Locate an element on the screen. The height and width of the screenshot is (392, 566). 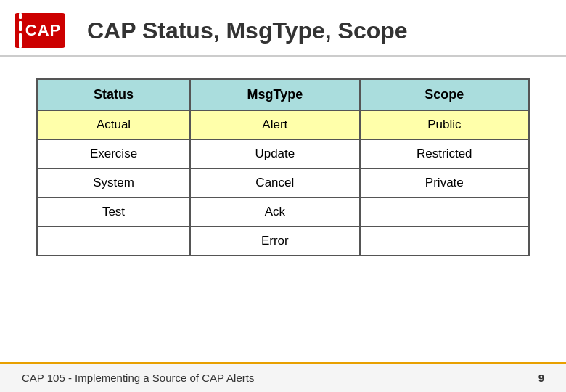
cell-scope-3: Private is located at coordinates (444, 183).